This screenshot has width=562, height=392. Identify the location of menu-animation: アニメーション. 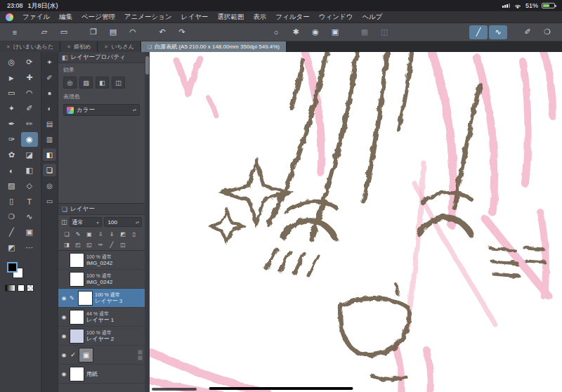
(148, 17).